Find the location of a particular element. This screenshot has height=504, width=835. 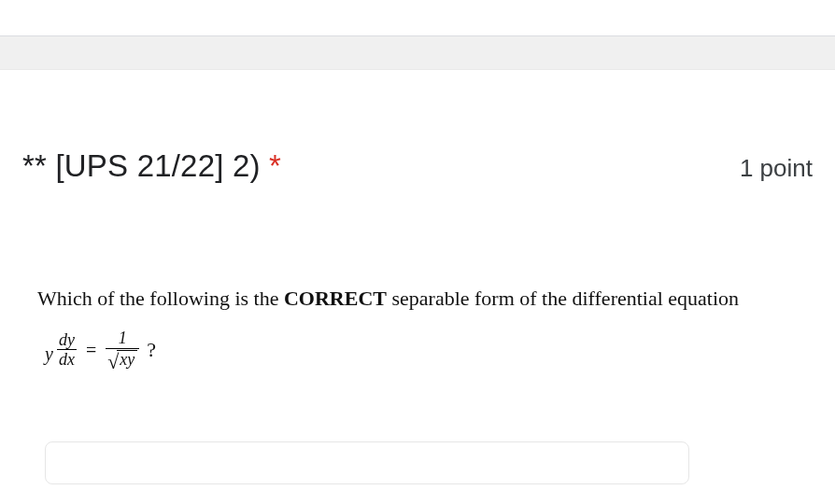

question-text-emph: CORRECT is located at coordinates (335, 299).